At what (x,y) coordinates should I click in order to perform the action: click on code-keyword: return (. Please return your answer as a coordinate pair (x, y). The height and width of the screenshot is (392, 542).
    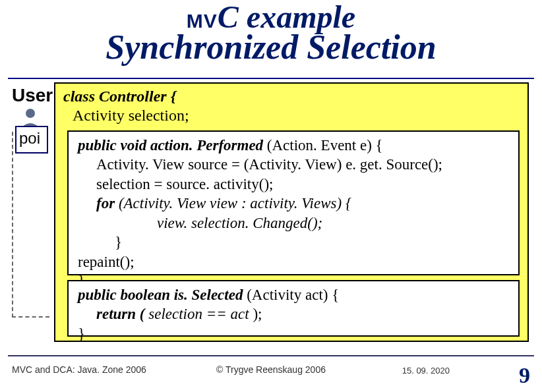
    Looking at the image, I should click on (123, 314).